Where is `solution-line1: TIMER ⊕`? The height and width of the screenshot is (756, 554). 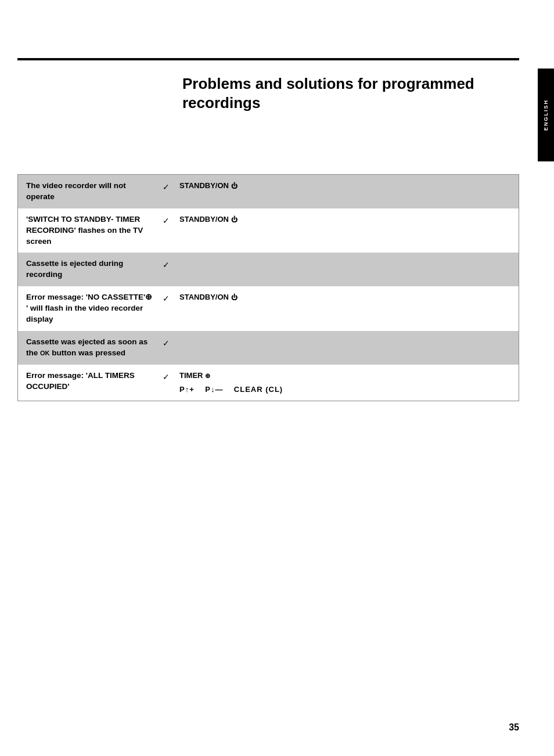
solution-line1: TIMER ⊕ is located at coordinates (347, 376).